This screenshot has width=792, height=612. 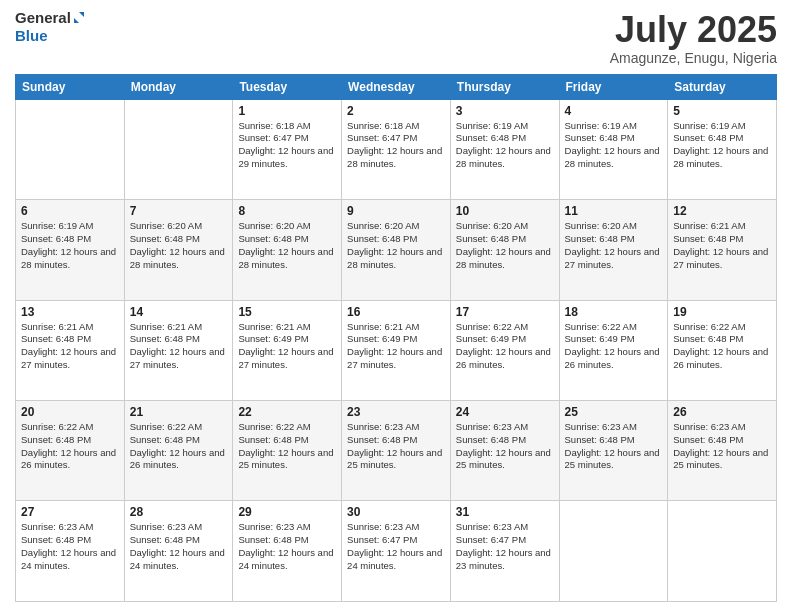 What do you see at coordinates (505, 412) in the screenshot?
I see `day-number: 24` at bounding box center [505, 412].